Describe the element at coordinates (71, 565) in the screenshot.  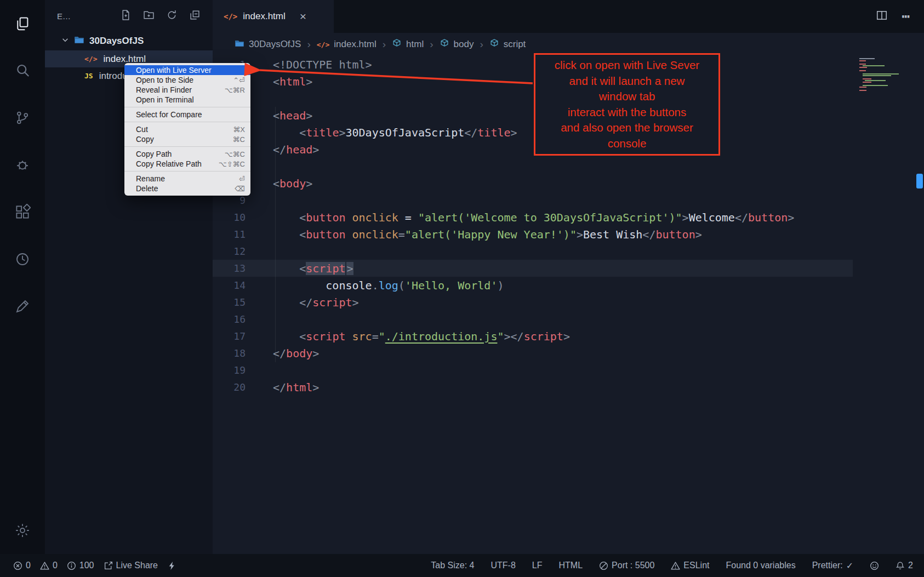
I see `info-icon` at that location.